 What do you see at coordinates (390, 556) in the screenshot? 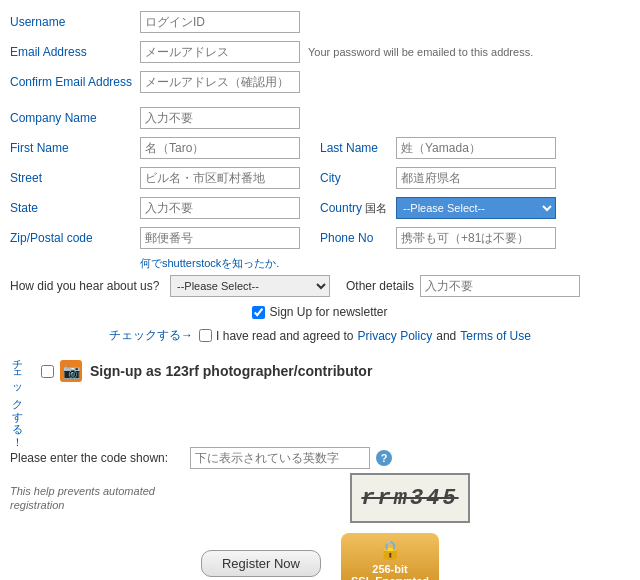
I see `ssl-badge: 🔒 256-bit SSL Encrypted` at bounding box center [390, 556].